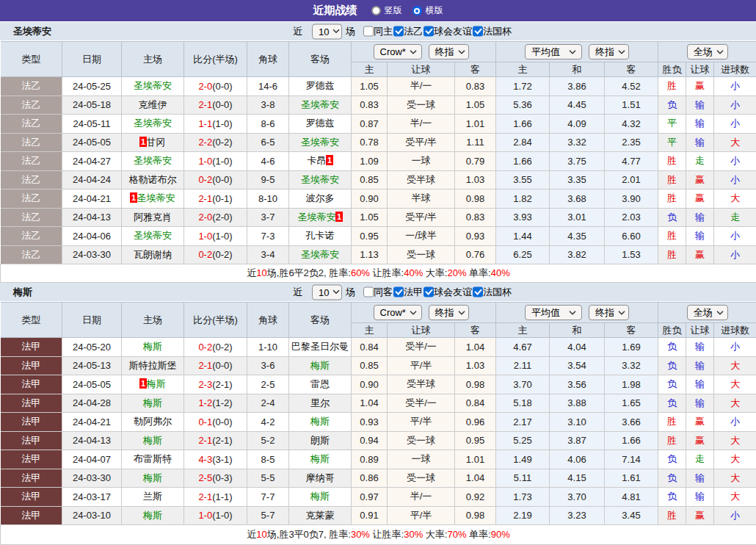 The image size is (756, 545). Describe the element at coordinates (222, 441) in the screenshot. I see `halftime-score: (2-1)` at that location.